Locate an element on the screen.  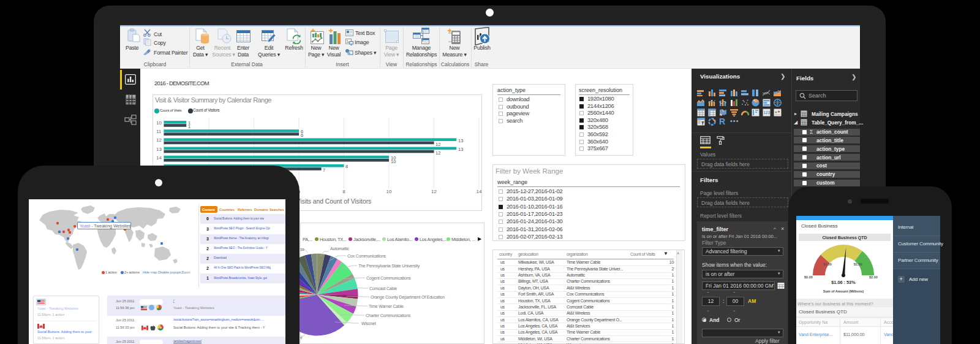
svg-text: ss is located at coordinates (303, 249).